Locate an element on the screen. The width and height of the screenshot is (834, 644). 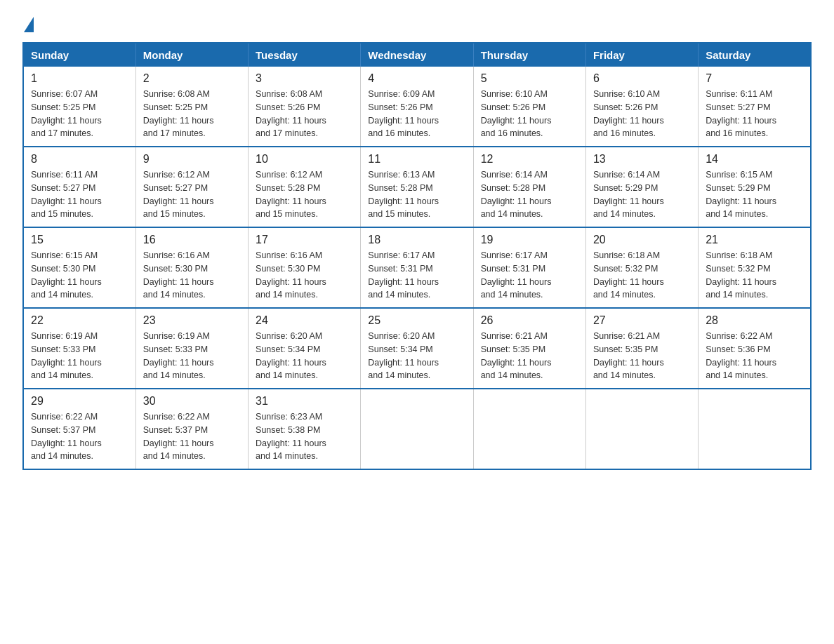
day-info: Sunrise: 6:22 AM Sunset: 5:36 PM Dayligh… is located at coordinates (754, 356).